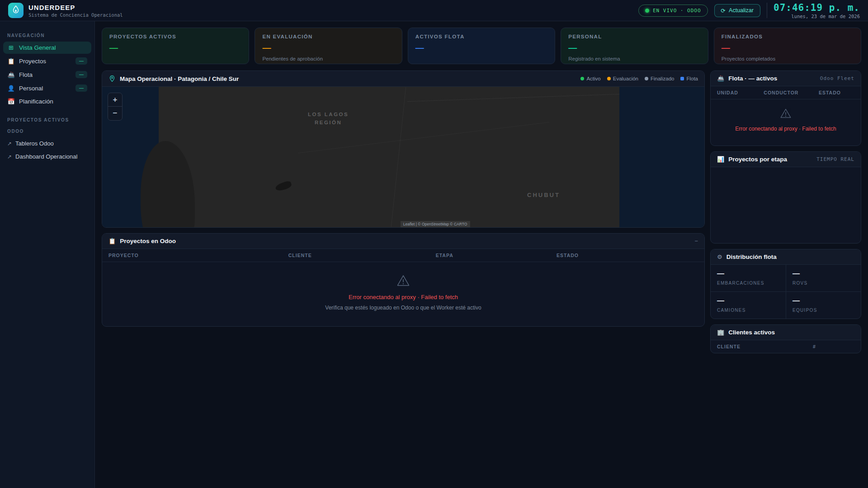  Describe the element at coordinates (834, 347) in the screenshot. I see `column-header-count: #` at that location.